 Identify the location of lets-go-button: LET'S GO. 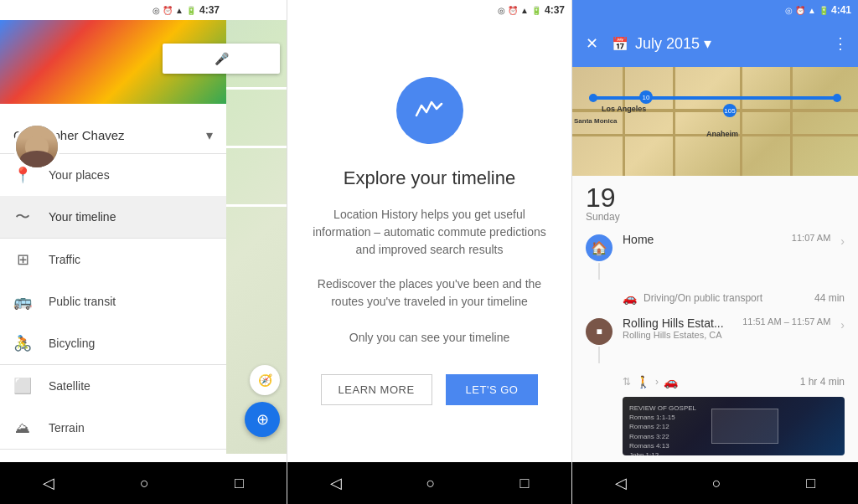
(493, 390).